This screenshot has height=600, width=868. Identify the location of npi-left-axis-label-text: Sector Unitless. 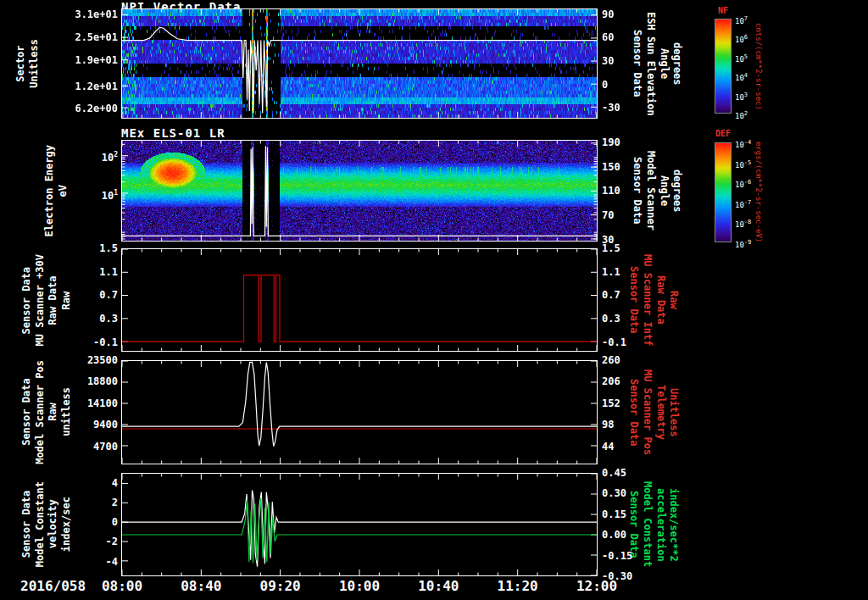
(27, 64).